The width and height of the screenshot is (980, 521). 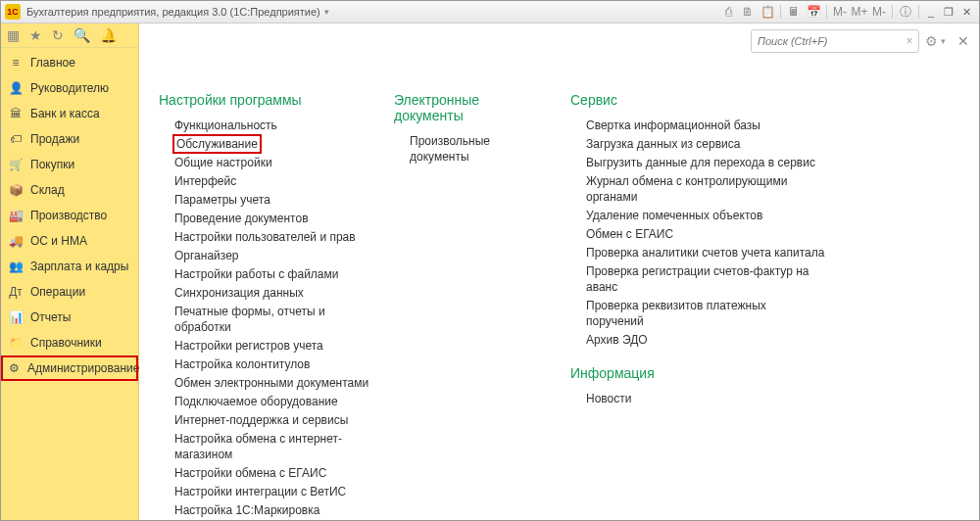 What do you see at coordinates (274, 447) in the screenshot?
I see `link-item: Настройка обмена с интернет-магазином` at bounding box center [274, 447].